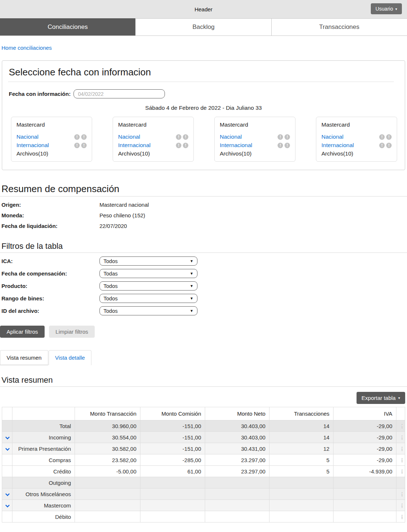 The height and width of the screenshot is (532, 407). What do you see at coordinates (255, 154) in the screenshot?
I see `card-archivos-label: Archivos(10)` at bounding box center [255, 154].